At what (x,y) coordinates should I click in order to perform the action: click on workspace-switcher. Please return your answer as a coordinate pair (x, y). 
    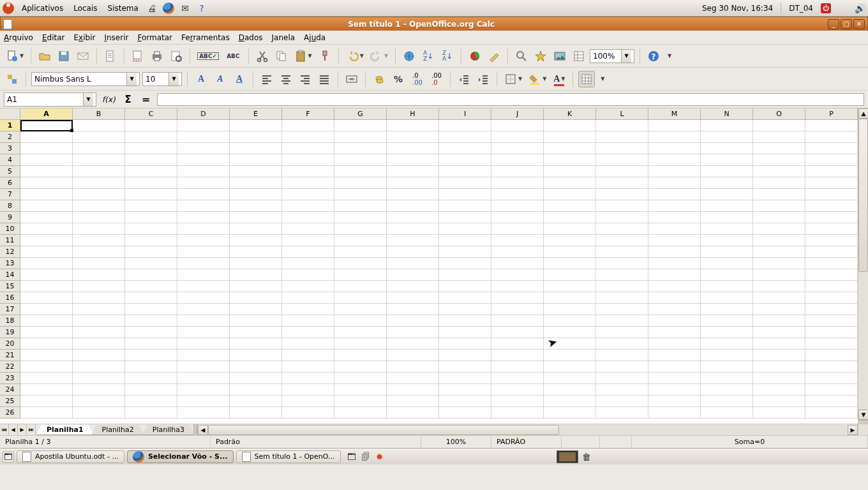
    Looking at the image, I should click on (567, 457).